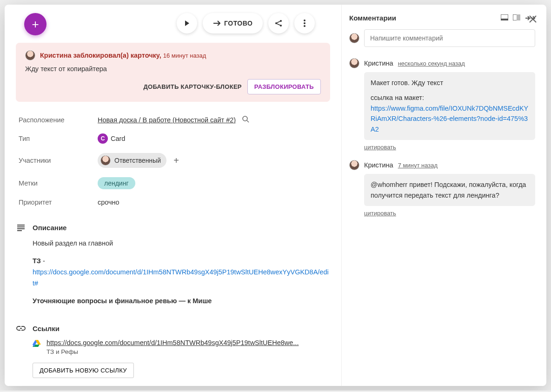 The image size is (551, 392). What do you see at coordinates (173, 69) in the screenshot?
I see `alert-body: Жду текст от копирайтера` at bounding box center [173, 69].